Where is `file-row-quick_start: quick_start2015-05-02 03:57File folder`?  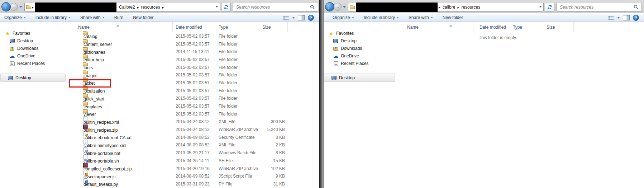 file-row-quick_start: quick_start2015-05-02 03:57File folder is located at coordinates (193, 99).